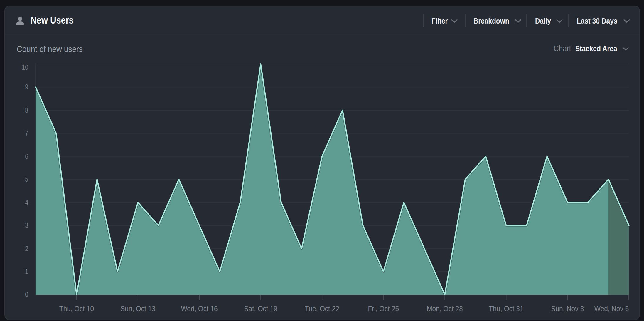  I want to click on svg-text: 10, so click(25, 68).